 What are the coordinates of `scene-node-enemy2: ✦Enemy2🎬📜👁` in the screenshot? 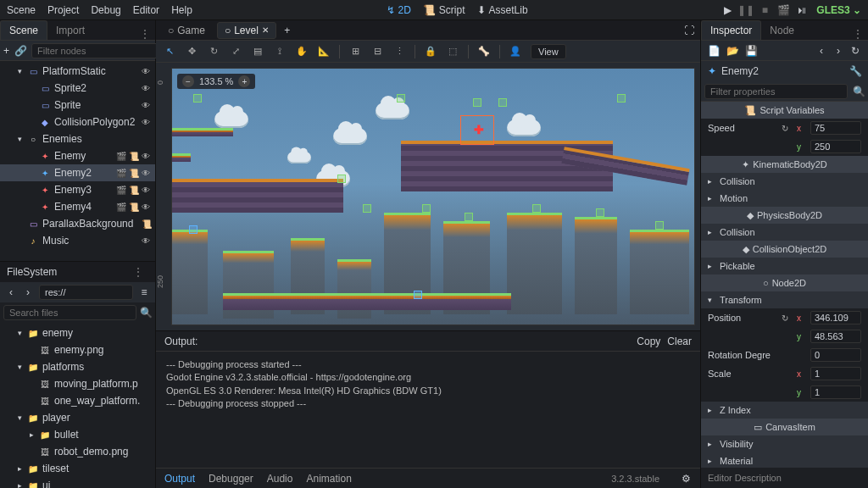 It's located at (78, 173).